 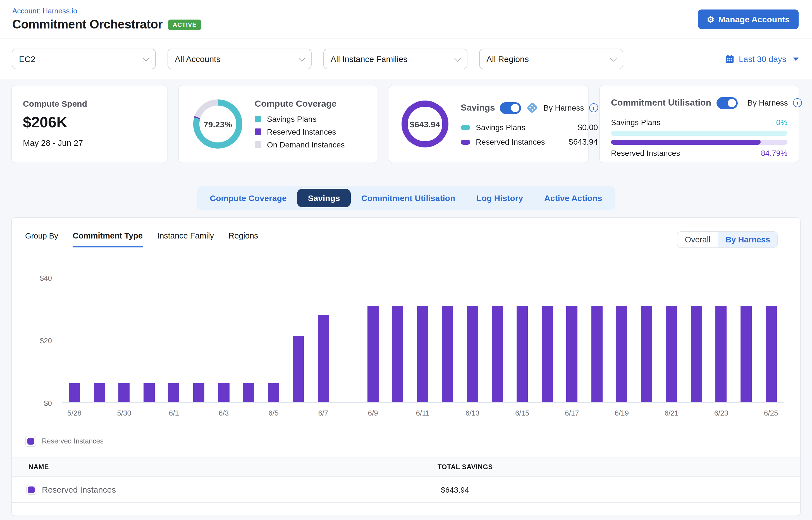 I want to click on group-by-instance-family: Instance Family, so click(x=186, y=239).